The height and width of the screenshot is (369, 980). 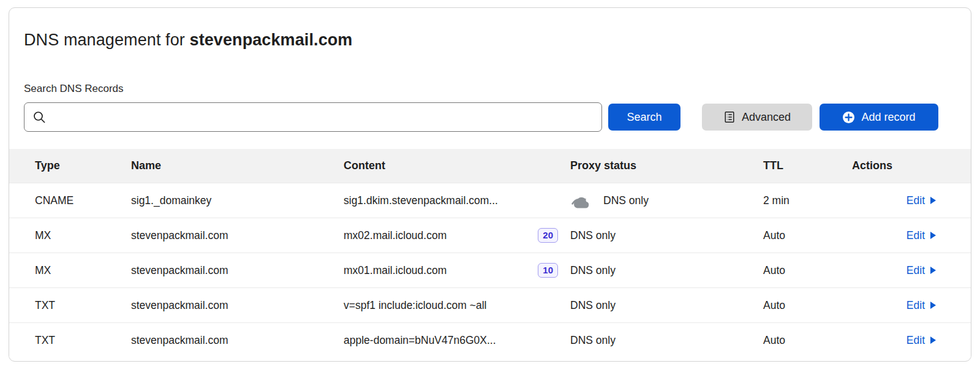 I want to click on search-row: Search Advanced Add record, so click(x=490, y=117).